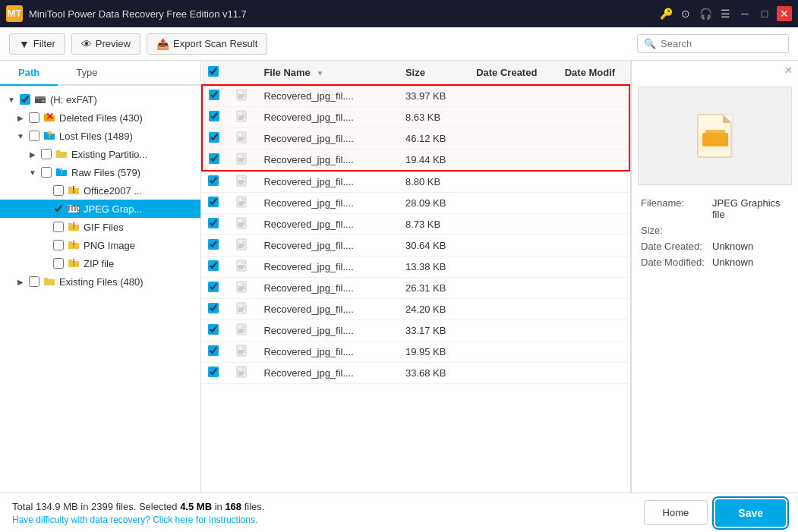 The width and height of the screenshot is (798, 532). What do you see at coordinates (106, 44) in the screenshot?
I see `preview-button: 👁 Preview` at bounding box center [106, 44].